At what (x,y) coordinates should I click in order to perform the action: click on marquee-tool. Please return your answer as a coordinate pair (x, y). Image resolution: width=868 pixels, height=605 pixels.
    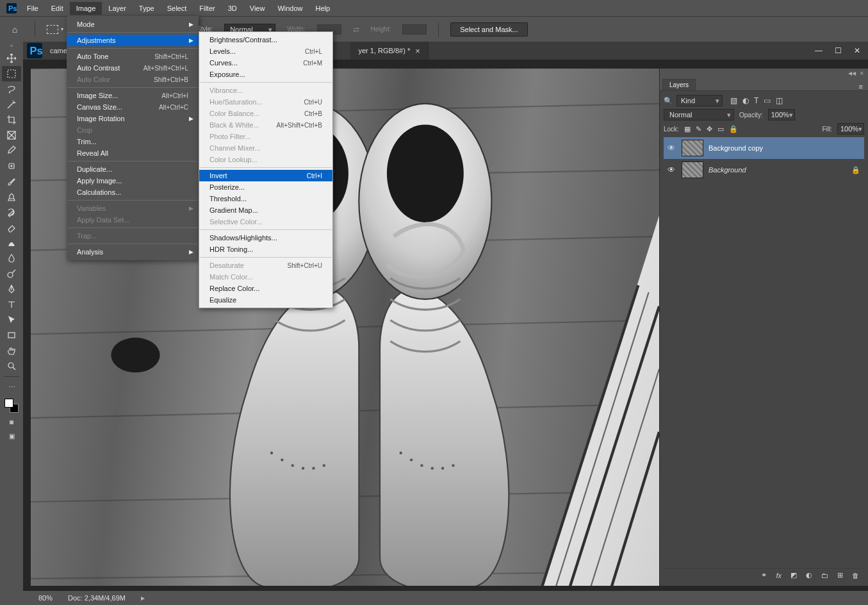
    Looking at the image, I should click on (12, 74).